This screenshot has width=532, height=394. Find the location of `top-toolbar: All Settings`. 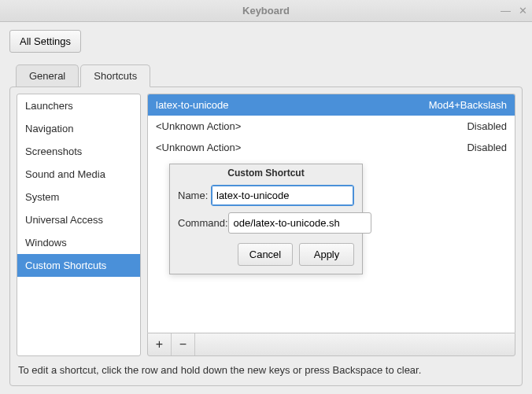

top-toolbar: All Settings is located at coordinates (266, 41).